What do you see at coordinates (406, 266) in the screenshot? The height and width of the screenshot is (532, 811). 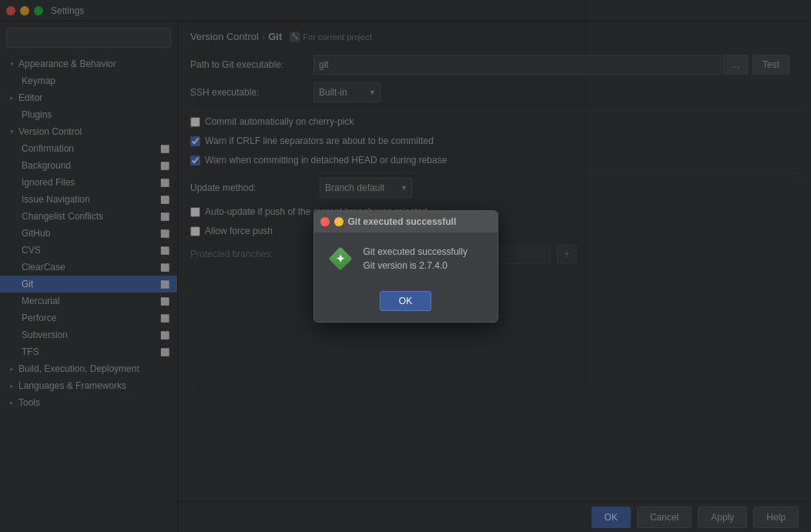 I see `git-success-modal: Git executed successfull ✦ Git executed …` at bounding box center [406, 266].